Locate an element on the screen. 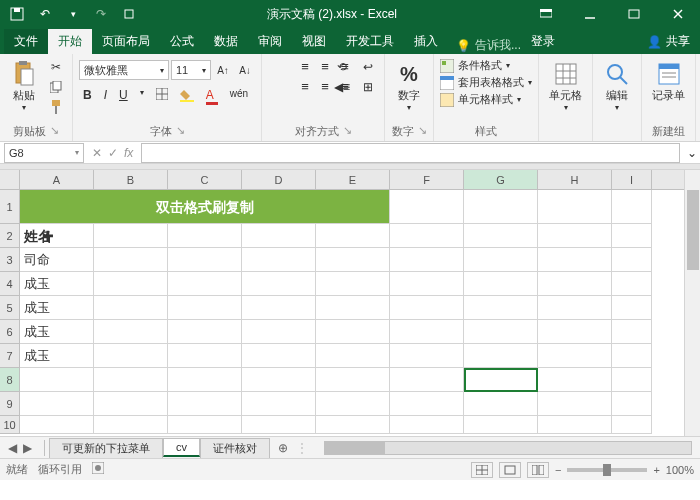 The height and width of the screenshot is (500, 700). tab-dev: 开发工具 is located at coordinates (370, 42).